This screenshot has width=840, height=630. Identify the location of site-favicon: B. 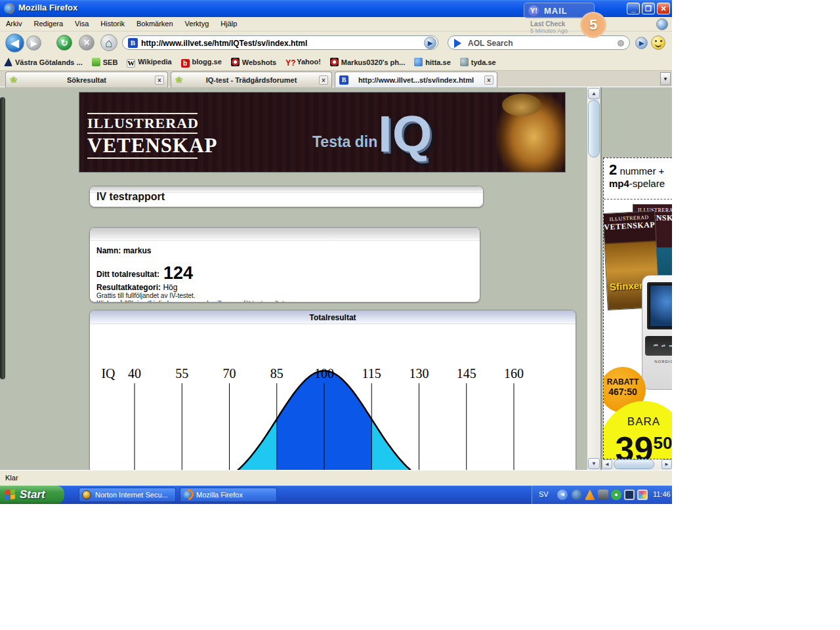
(133, 43).